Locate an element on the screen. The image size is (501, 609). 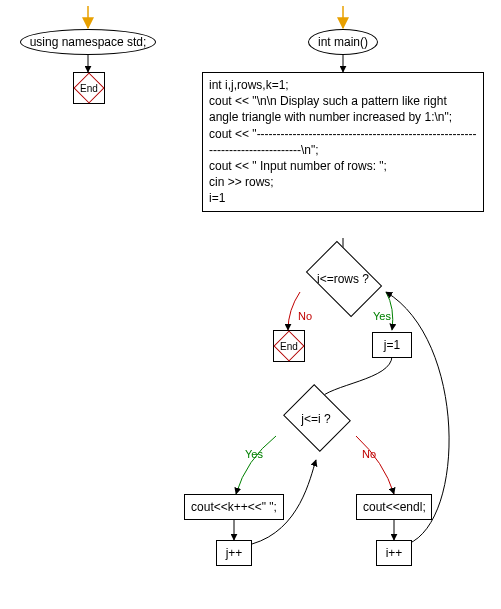
edge-no-1: No is located at coordinates (305, 316).